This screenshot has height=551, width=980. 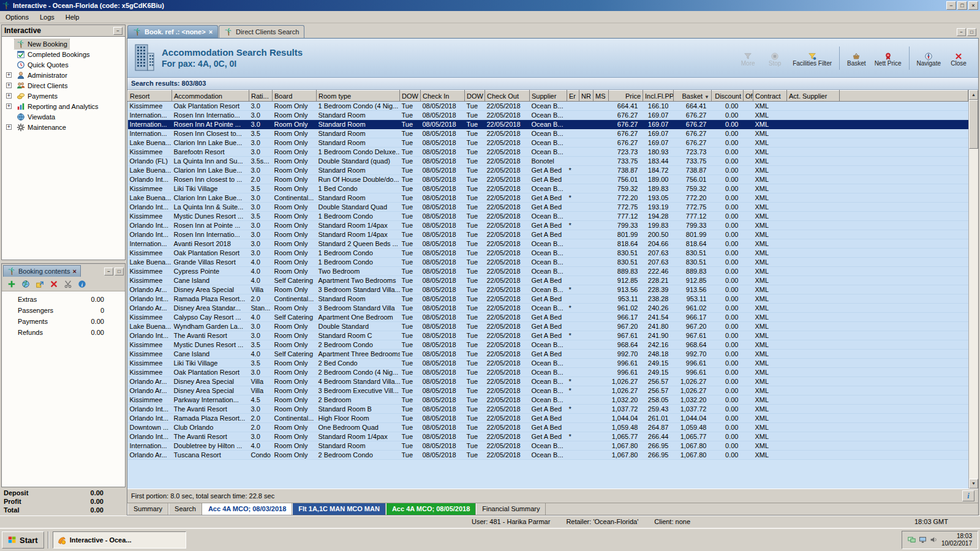 What do you see at coordinates (971, 32) in the screenshot?
I see `mdi-restore-button: □` at bounding box center [971, 32].